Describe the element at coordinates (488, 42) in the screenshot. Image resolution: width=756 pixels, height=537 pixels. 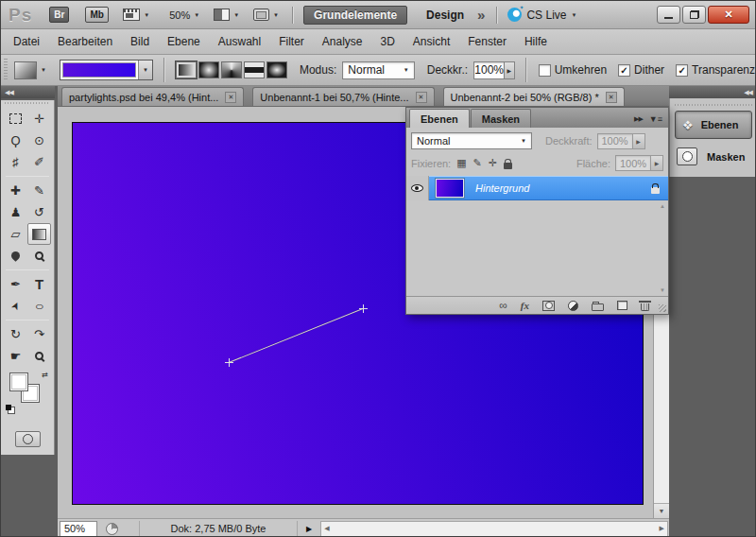
I see `menu-fenster: Fenster` at that location.